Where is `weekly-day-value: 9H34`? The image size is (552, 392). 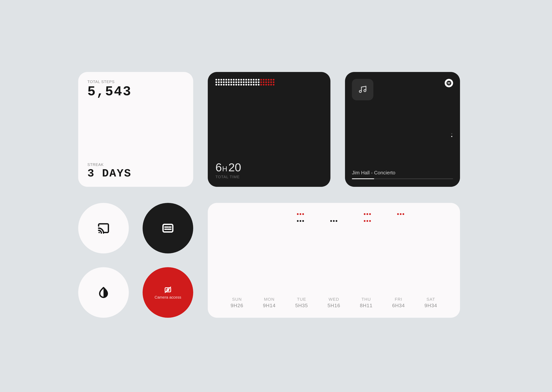 weekly-day-value: 9H34 is located at coordinates (431, 306).